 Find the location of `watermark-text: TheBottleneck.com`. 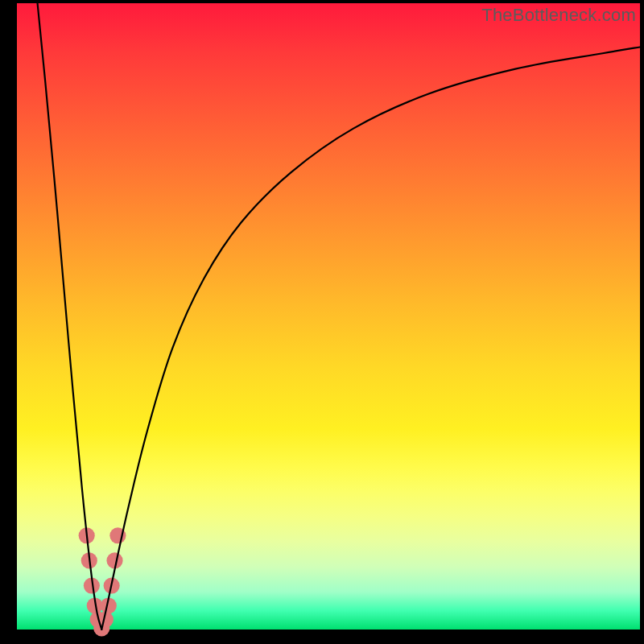

watermark-text: TheBottleneck.com is located at coordinates (559, 15).